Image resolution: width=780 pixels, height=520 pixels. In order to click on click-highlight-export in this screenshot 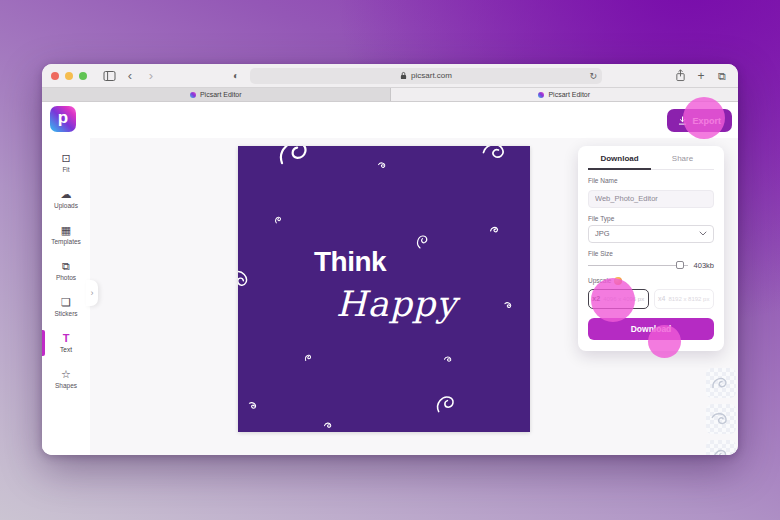, I will do `click(704, 118)`.